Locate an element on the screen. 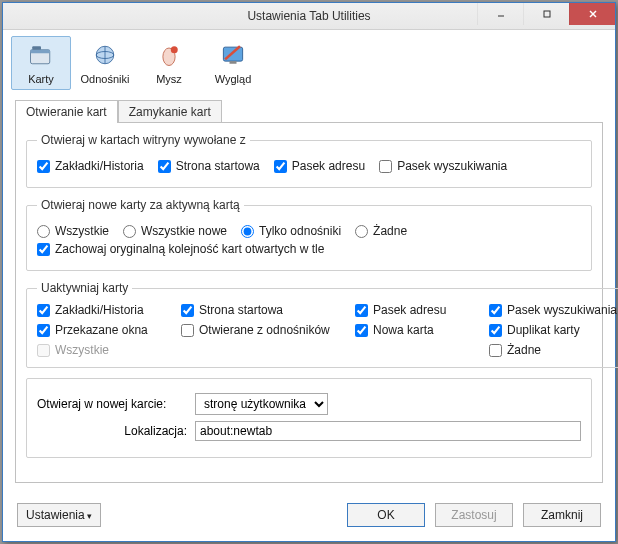 The width and height of the screenshot is (618, 544). chk-act-none: Żadne is located at coordinates (554, 350).